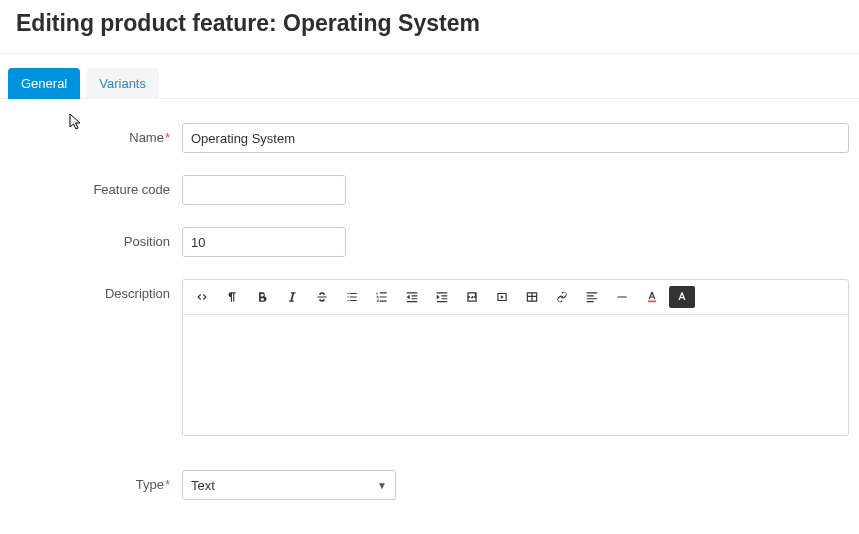 The image size is (859, 534). Describe the element at coordinates (203, 486) in the screenshot. I see `type-select-value: Text` at that location.